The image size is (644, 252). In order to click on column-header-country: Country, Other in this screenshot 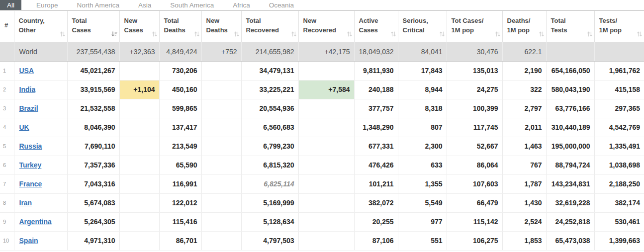, I will do `click(41, 26)`.